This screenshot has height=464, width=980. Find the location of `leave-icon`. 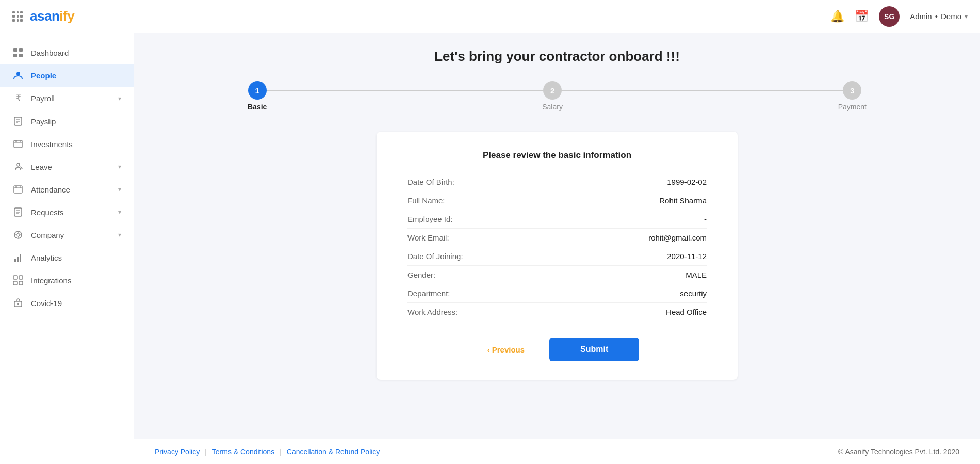

leave-icon is located at coordinates (18, 167).